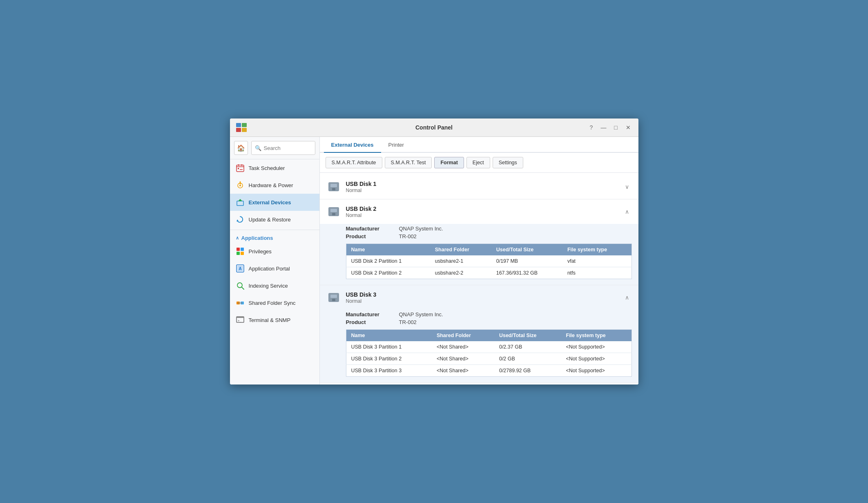 The height and width of the screenshot is (503, 868). I want to click on sidebar-item-external-devices: External Devices, so click(274, 202).